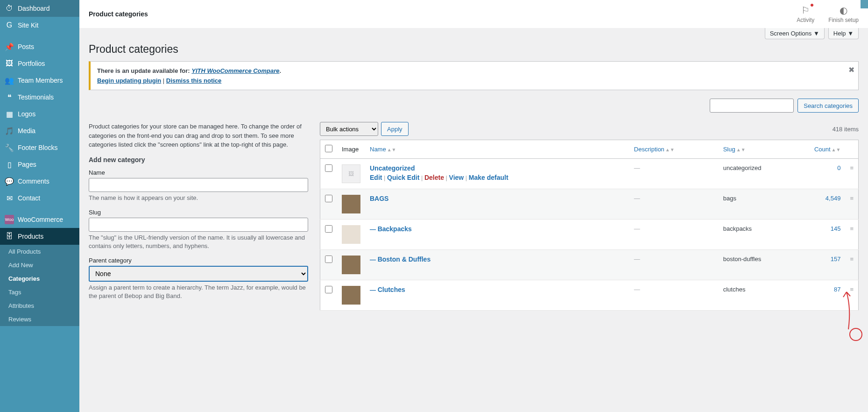  What do you see at coordinates (9, 220) in the screenshot?
I see `woo-icon: Woo` at bounding box center [9, 220].